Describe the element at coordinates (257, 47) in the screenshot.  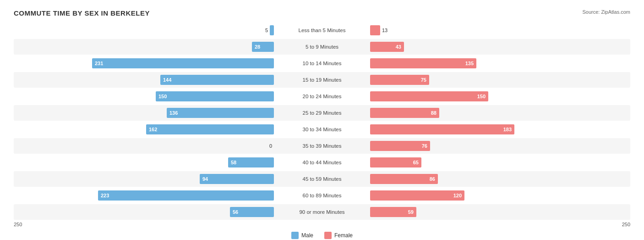
I see `male-value: 28` at that location.